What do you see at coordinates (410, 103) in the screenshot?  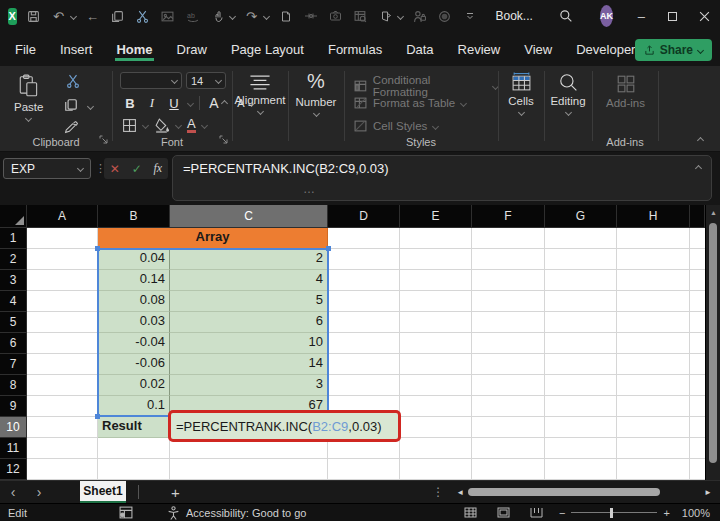 I see `format-as-table-button: Format as Table` at bounding box center [410, 103].